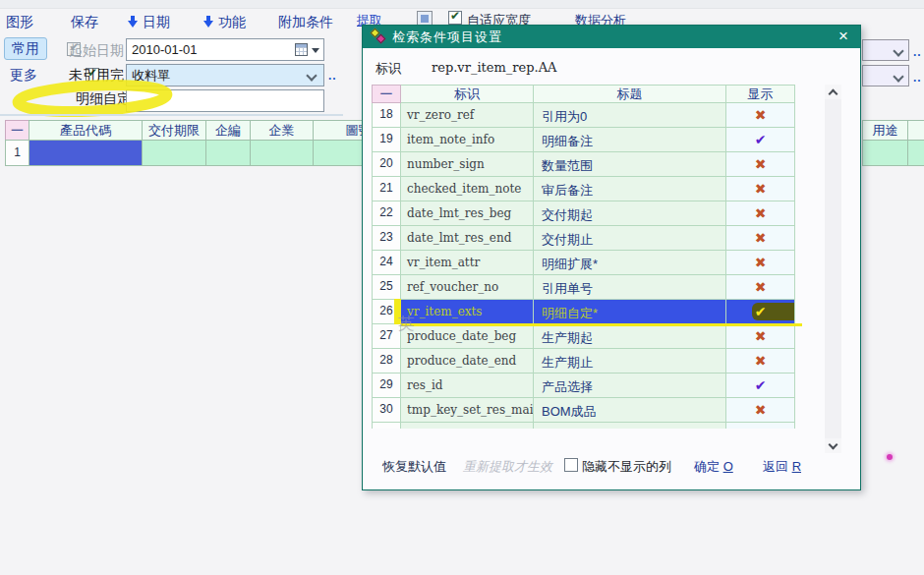 Image resolution: width=924 pixels, height=575 pixels. Describe the element at coordinates (571, 465) in the screenshot. I see `hide-columns-checkbox` at that location.